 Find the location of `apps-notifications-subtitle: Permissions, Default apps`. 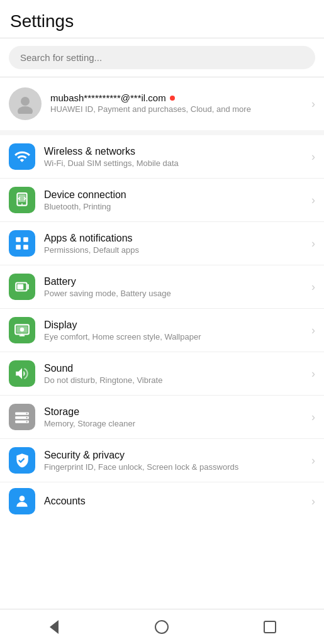

apps-notifications-subtitle: Permissions, Default apps is located at coordinates (177, 250).